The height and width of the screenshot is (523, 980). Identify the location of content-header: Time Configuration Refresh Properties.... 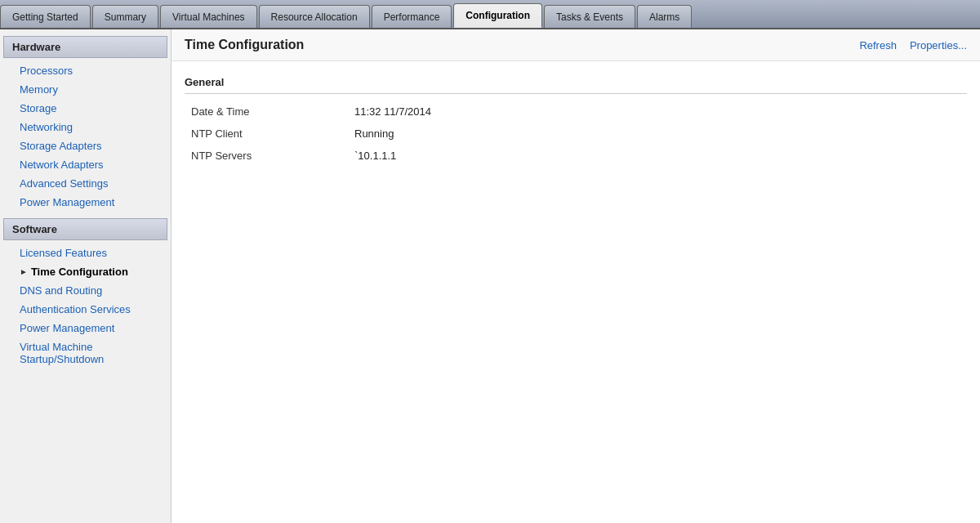
(576, 46).